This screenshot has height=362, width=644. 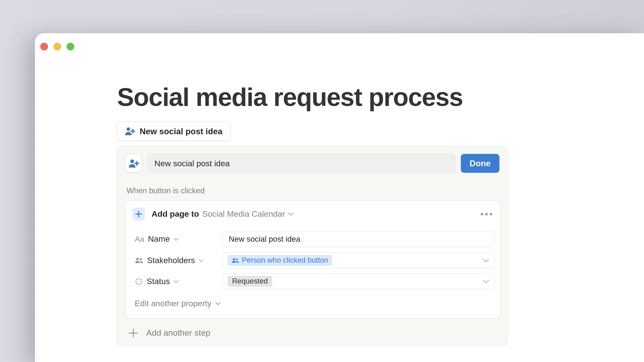 I want to click on property-row-name: Aa Name, so click(x=314, y=239).